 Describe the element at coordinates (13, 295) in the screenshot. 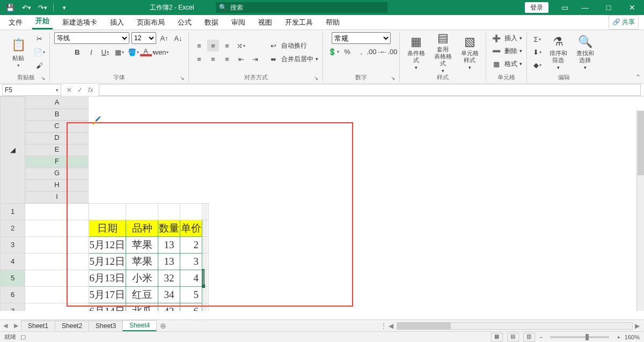

I see `row-header-6: 6` at that location.